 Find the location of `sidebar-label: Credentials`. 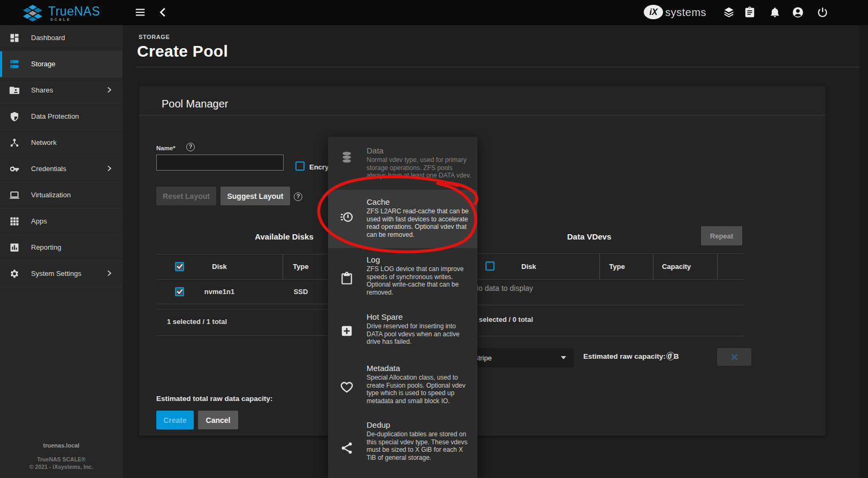

sidebar-label: Credentials is located at coordinates (49, 169).